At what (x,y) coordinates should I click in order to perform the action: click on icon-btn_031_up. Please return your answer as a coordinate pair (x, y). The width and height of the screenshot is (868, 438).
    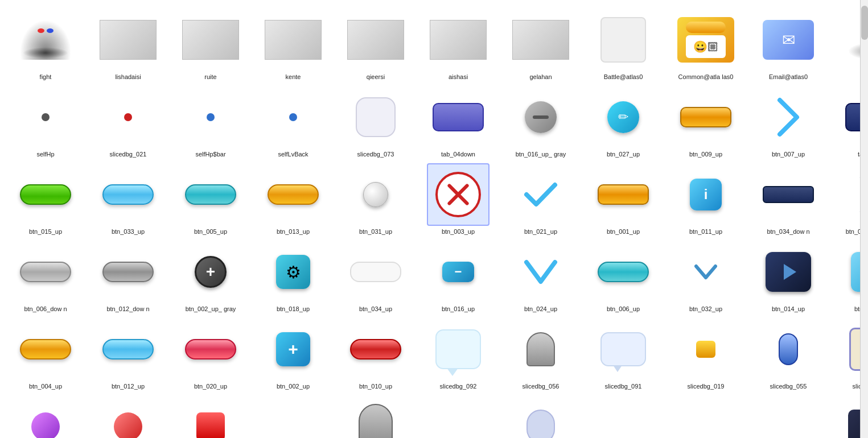
    Looking at the image, I should click on (376, 195).